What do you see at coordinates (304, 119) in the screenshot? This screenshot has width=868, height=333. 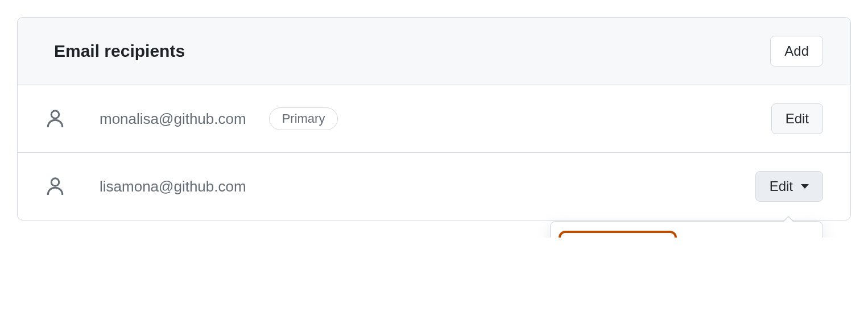 I see `primary-badge: Primary` at bounding box center [304, 119].